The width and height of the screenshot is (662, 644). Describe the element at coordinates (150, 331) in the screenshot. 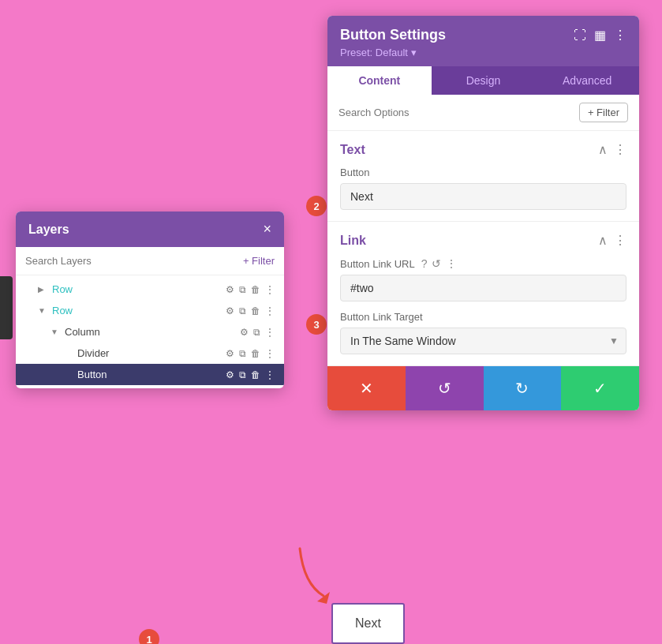

I see `layers-list: ▶ Row ⚙ ⧉ 🗑 ⋮ ▼ Row ⚙ ⧉ 🗑 ⋮ ▼ Column` at that location.